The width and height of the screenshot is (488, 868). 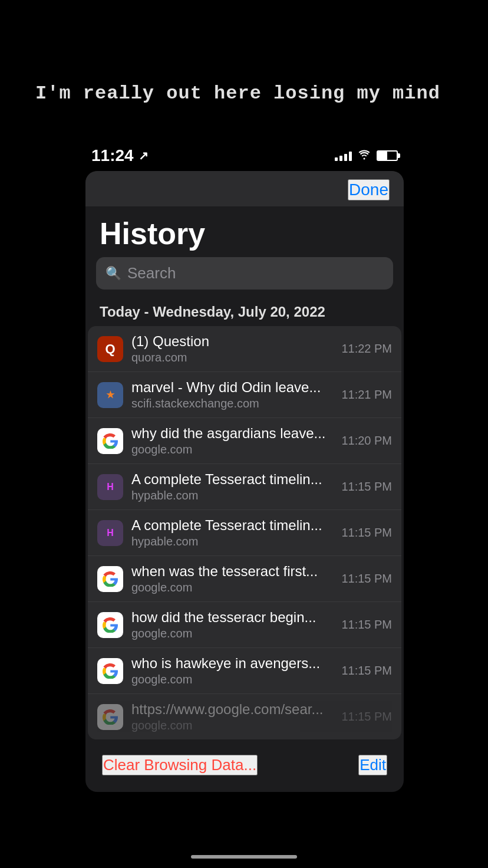 What do you see at coordinates (232, 441) in the screenshot?
I see `item-content: why did the asgardians leave... google.c…` at bounding box center [232, 441].